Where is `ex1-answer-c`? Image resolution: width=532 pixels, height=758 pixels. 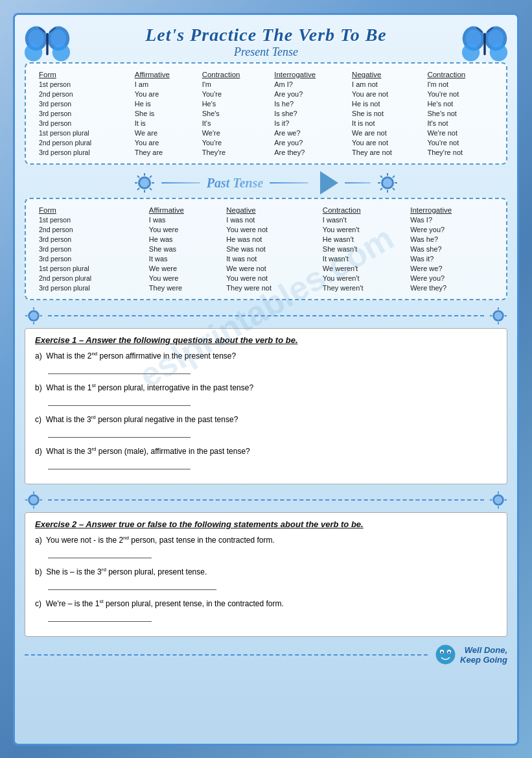
ex1-answer-c is located at coordinates (119, 432).